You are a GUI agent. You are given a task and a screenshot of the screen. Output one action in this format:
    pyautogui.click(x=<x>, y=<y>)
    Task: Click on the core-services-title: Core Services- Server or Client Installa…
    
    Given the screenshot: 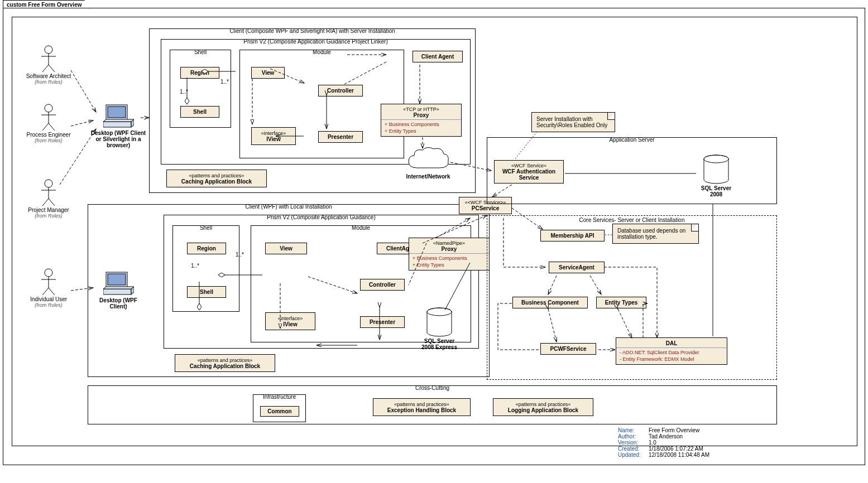 What is the action you would take?
    pyautogui.click(x=632, y=220)
    